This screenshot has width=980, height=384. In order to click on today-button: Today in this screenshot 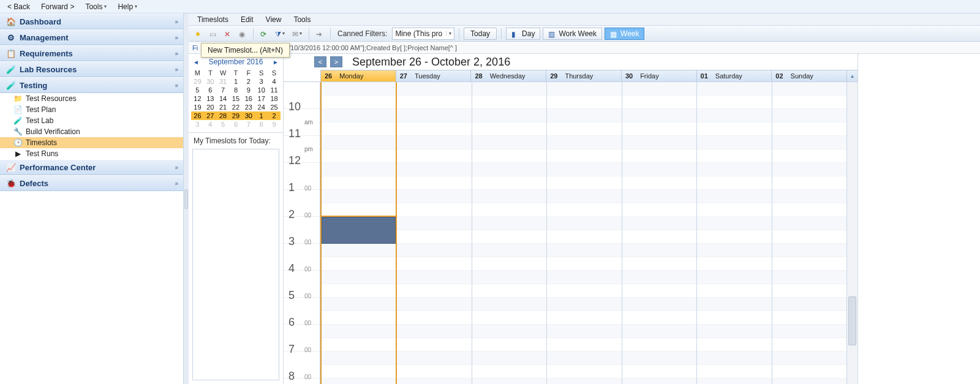, I will do `click(480, 34)`.